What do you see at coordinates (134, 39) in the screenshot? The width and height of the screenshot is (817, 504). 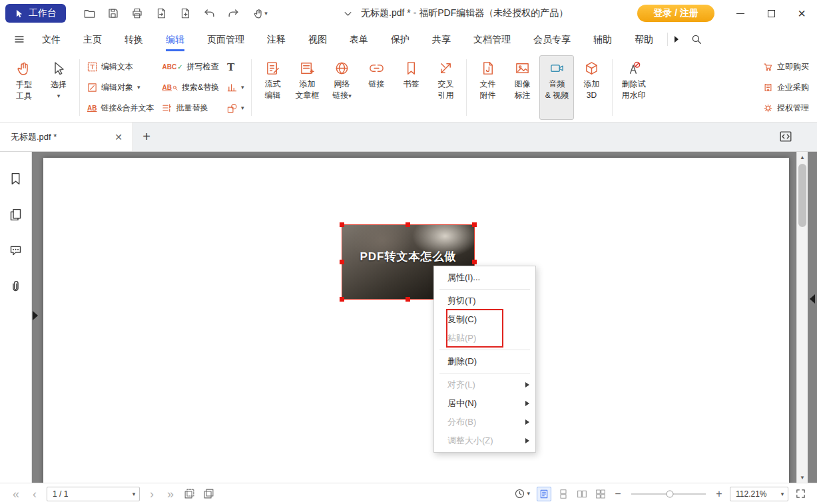 I see `menu-item-convert: 转换` at bounding box center [134, 39].